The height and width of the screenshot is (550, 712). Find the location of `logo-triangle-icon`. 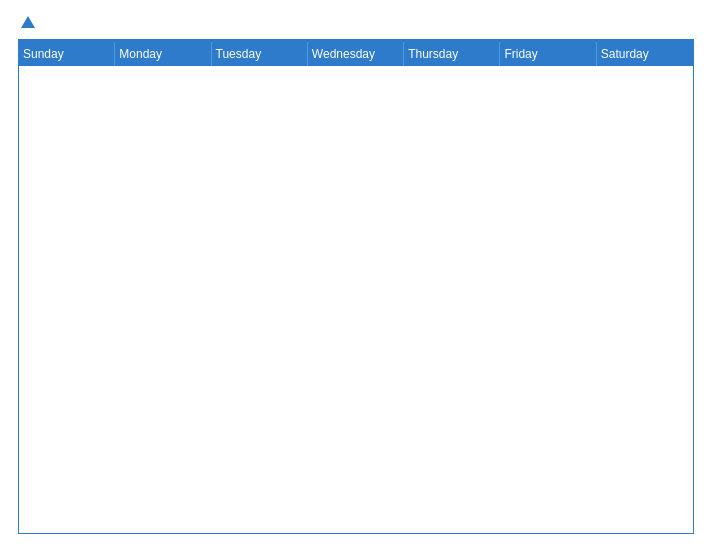

logo-triangle-icon is located at coordinates (28, 22).